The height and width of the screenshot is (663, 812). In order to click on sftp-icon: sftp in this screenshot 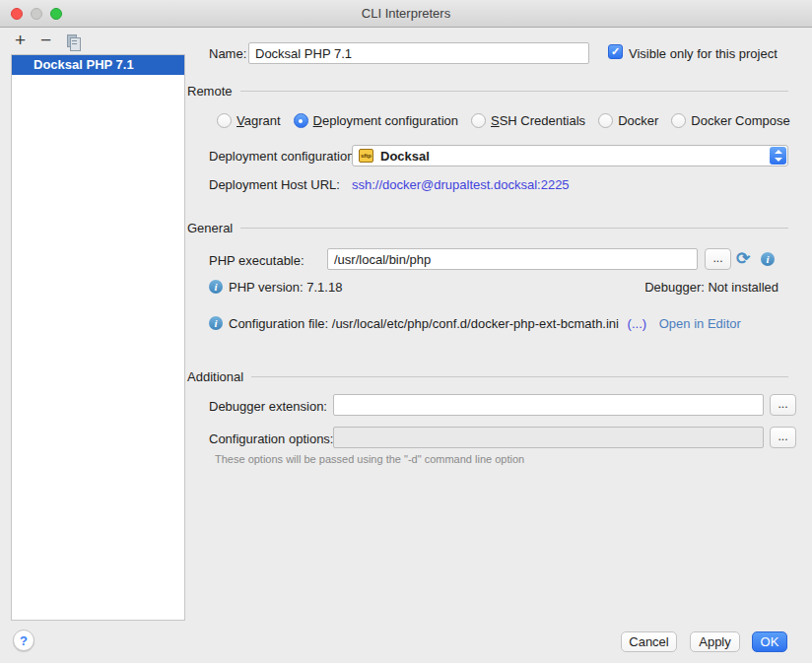, I will do `click(367, 156)`.